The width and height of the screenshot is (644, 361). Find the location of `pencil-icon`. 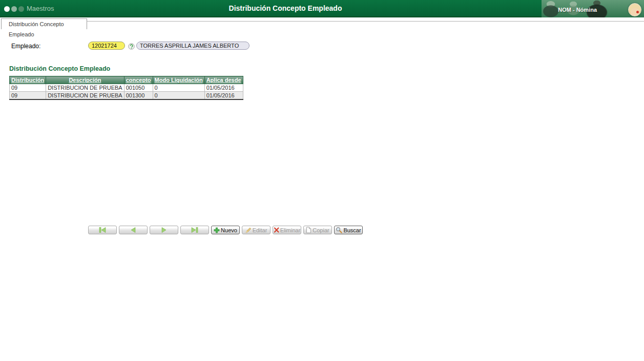

pencil-icon is located at coordinates (248, 230).